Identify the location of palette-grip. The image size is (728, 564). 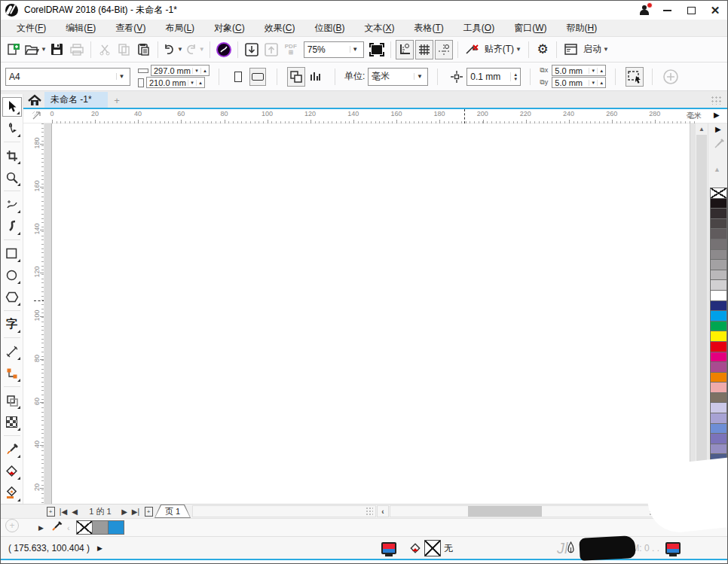
(717, 100).